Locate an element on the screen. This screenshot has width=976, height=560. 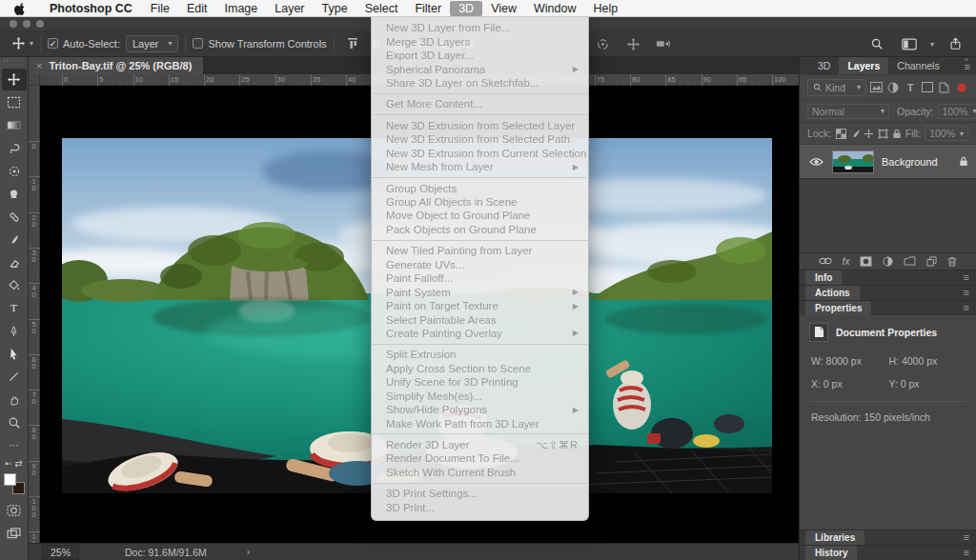
type-filter-icon: T is located at coordinates (911, 88).